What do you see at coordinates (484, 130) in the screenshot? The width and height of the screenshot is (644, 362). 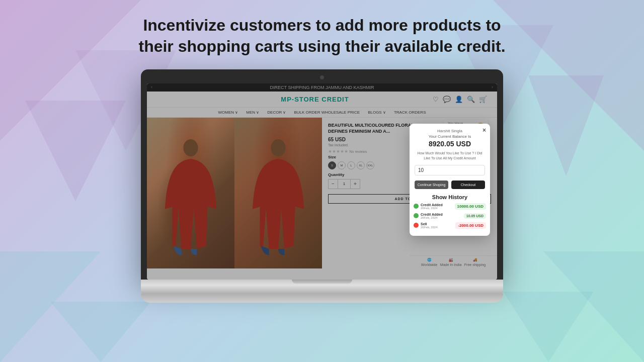 I see `modal-close-button: ×` at bounding box center [484, 130].